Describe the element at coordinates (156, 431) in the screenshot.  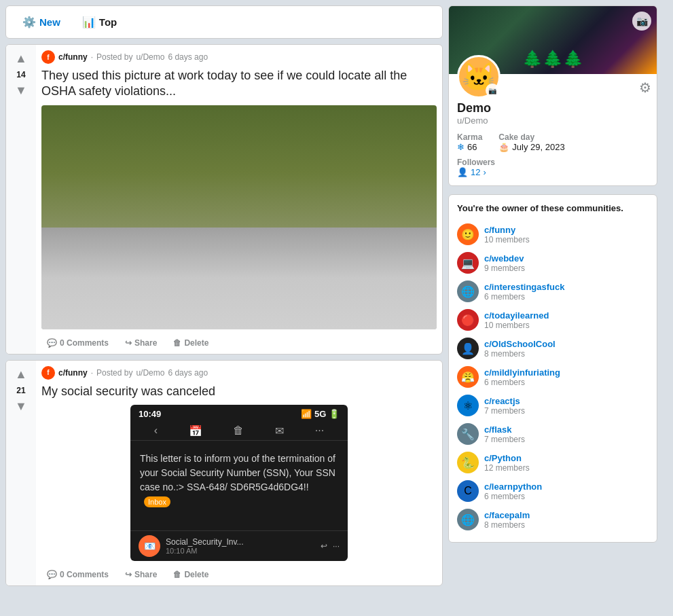
I see `back-icon: ‹` at that location.